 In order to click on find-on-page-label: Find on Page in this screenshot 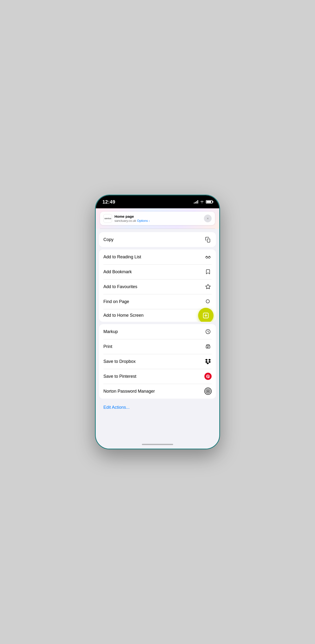, I will do `click(116, 302)`.